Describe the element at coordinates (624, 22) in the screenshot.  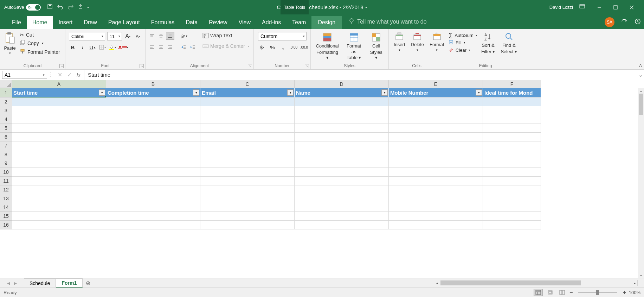
I see `share-icon` at that location.